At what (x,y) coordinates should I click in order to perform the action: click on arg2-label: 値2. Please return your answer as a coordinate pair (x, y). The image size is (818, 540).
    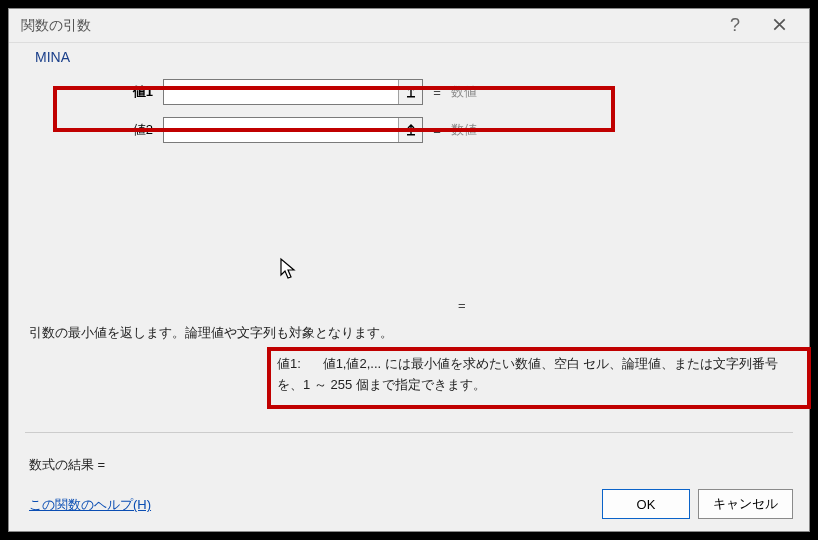
    Looking at the image, I should click on (98, 130).